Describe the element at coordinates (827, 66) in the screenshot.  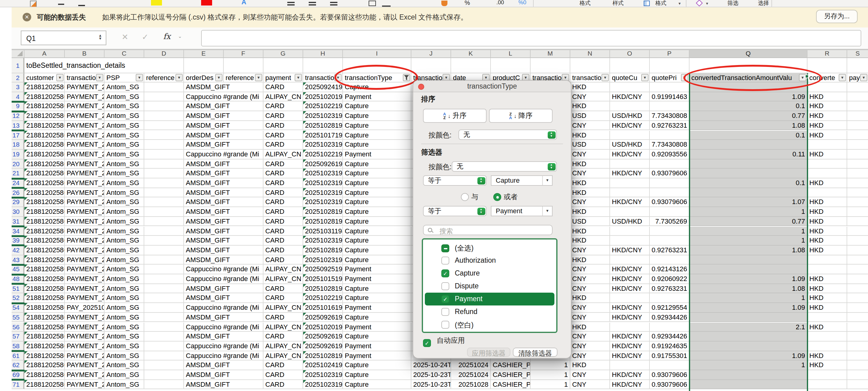
I see `cell-R1` at that location.